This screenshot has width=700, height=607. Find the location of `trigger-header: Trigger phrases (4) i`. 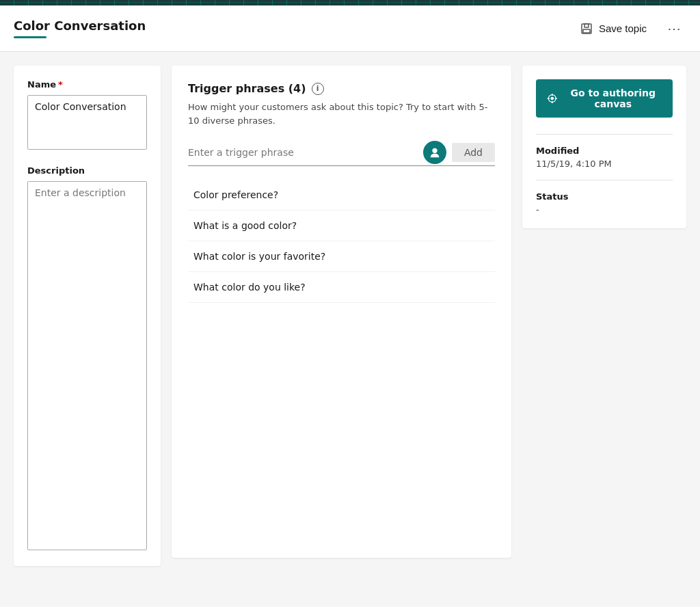

trigger-header: Trigger phrases (4) i is located at coordinates (342, 89).